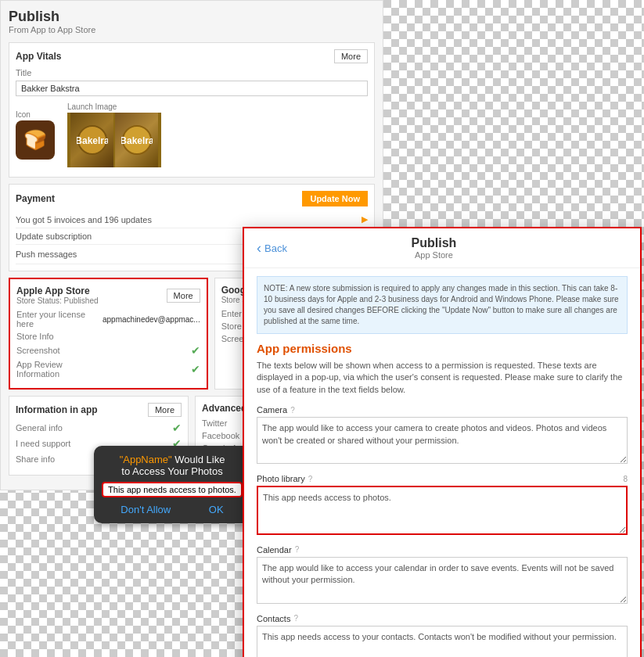  What do you see at coordinates (35, 199) in the screenshot?
I see `payment-title: Payment` at bounding box center [35, 199].